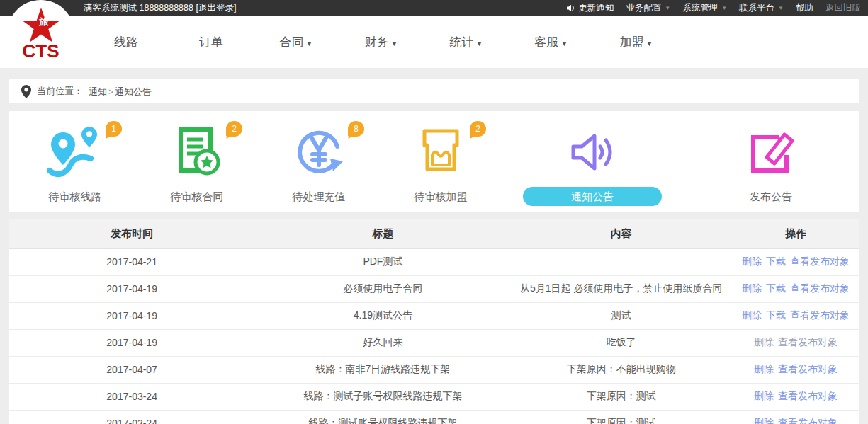 The width and height of the screenshot is (868, 424). I want to click on topbar-item-system-management: 系统管理▼, so click(704, 8).